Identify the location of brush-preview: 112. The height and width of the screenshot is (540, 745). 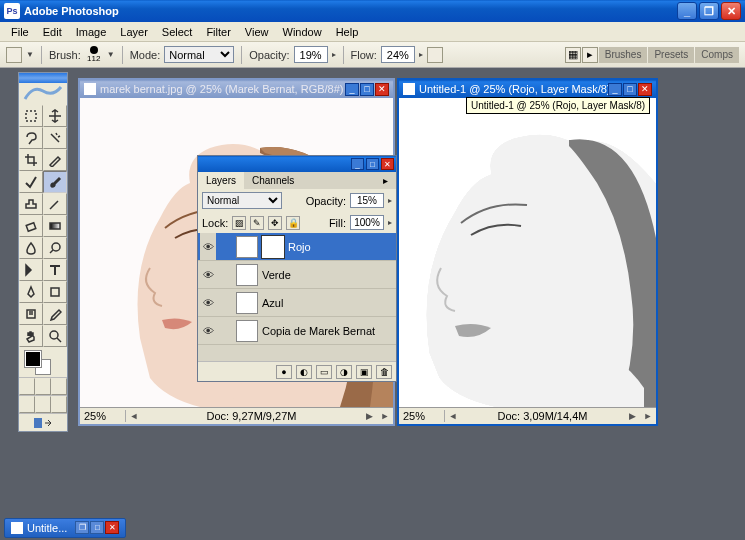
(94, 55).